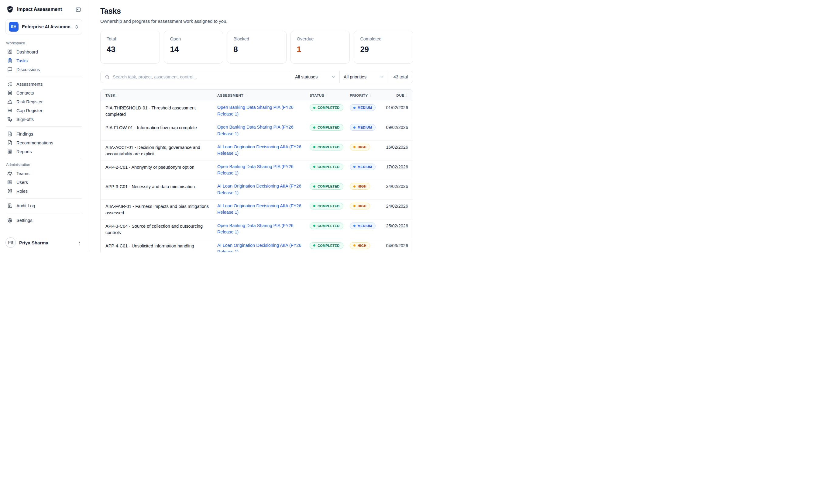  Describe the element at coordinates (11, 243) in the screenshot. I see `user-avatar: PS` at that location.